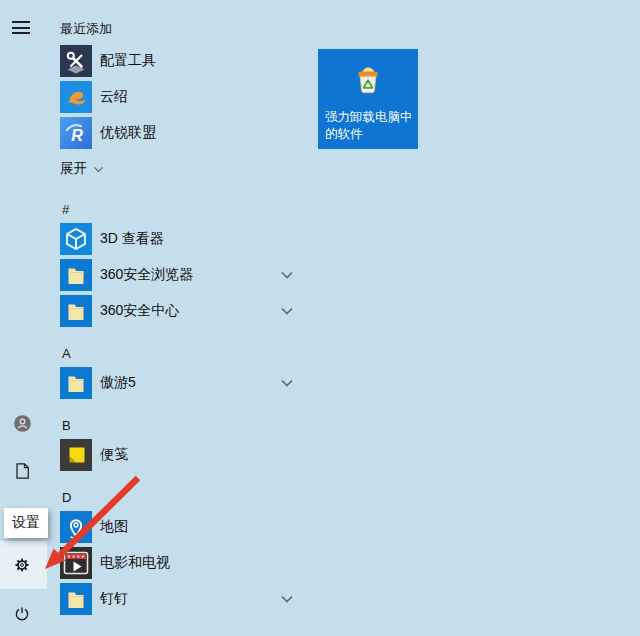 This screenshot has height=636, width=640. Describe the element at coordinates (86, 29) in the screenshot. I see `recent-header: 最近添加` at that location.